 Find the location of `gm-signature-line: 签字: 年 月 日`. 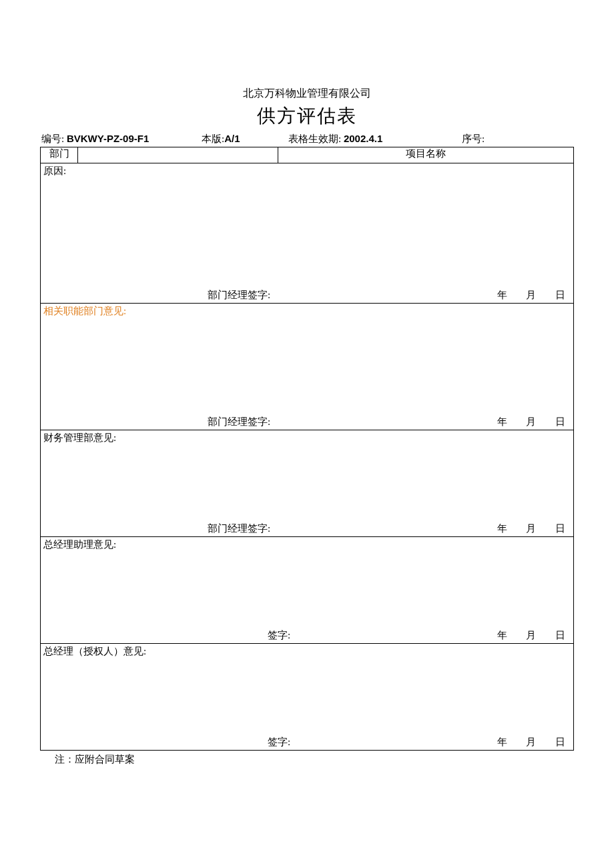

gm-signature-line: 签字: 年 月 日 is located at coordinates (307, 742).